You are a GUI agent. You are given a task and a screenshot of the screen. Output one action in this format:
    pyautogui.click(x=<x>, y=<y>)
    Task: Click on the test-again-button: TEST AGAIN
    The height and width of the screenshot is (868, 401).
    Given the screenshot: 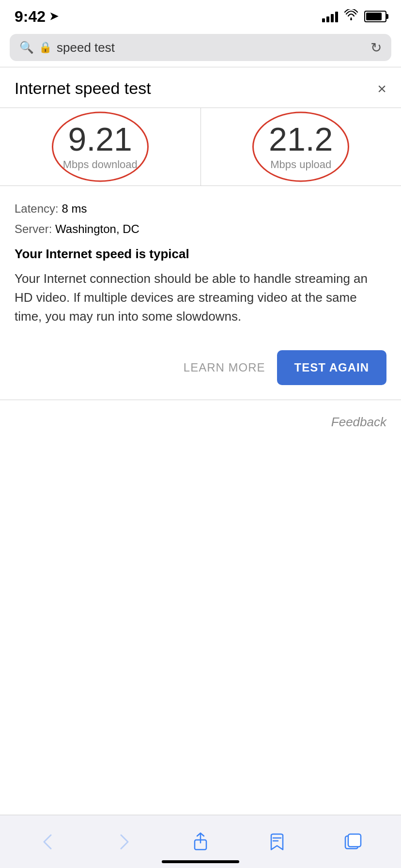 What is the action you would take?
    pyautogui.click(x=332, y=368)
    